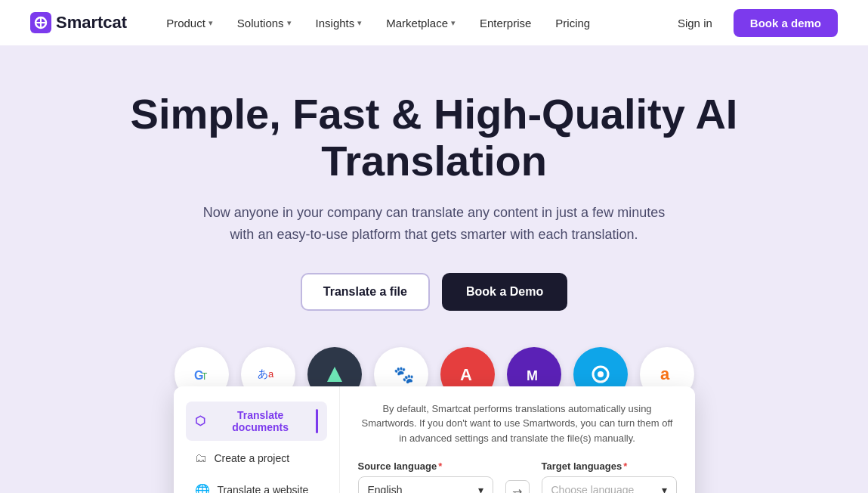  I want to click on active-indicator, so click(317, 421).